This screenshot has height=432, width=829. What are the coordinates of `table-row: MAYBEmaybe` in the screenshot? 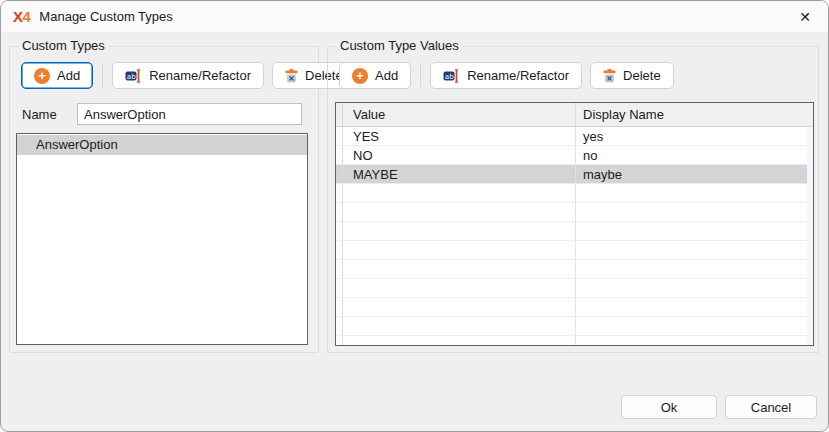 It's located at (574, 174).